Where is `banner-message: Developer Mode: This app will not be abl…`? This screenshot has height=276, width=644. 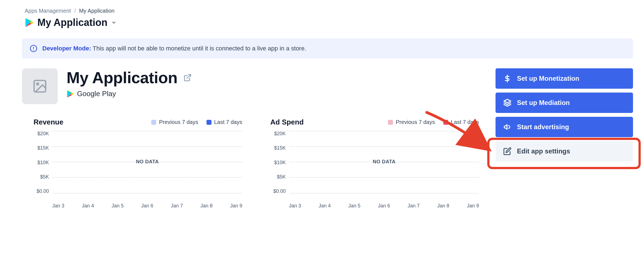
banner-message: Developer Mode: This app will not be abl… is located at coordinates (174, 48).